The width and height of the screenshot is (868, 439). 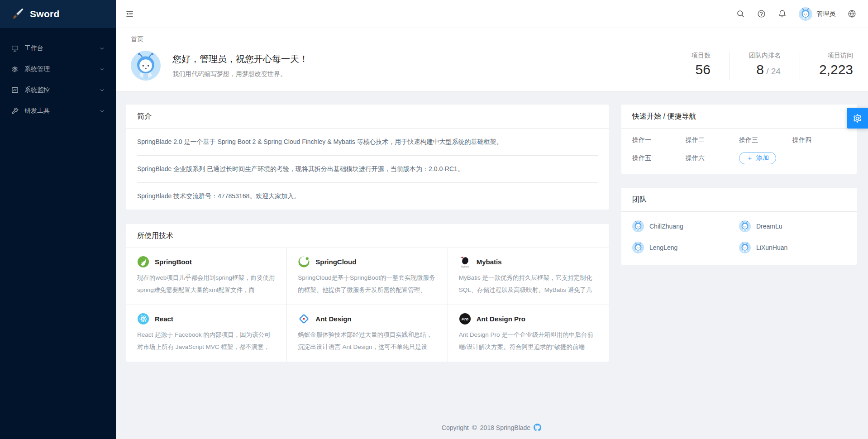 What do you see at coordinates (367, 333) in the screenshot?
I see `tech-cell-ant-design: Ant Design 蚂蚁金服体验技术部经过大量的项目实践和总结，沉淀出设计语言…` at bounding box center [367, 333].